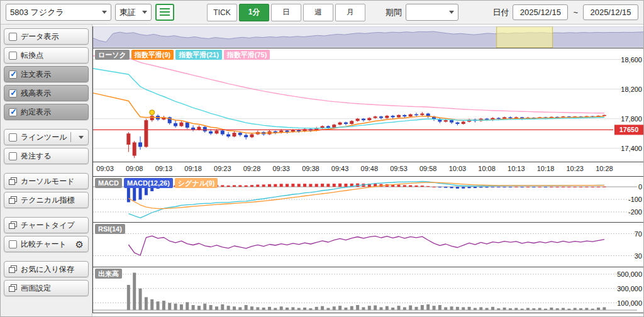 The height and width of the screenshot is (317, 644). What do you see at coordinates (165, 13) in the screenshot?
I see `watchlist-button` at bounding box center [165, 13].